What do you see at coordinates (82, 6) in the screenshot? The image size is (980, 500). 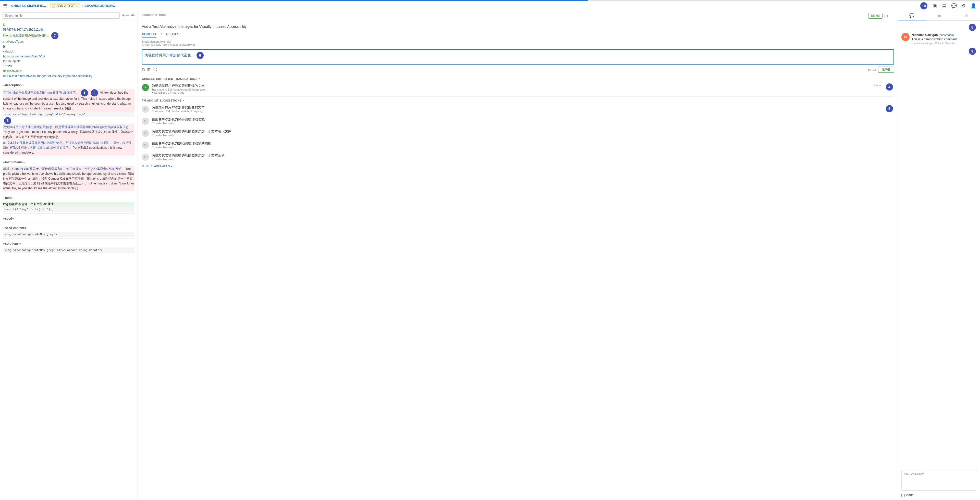 I see `breadcrumb-sep2: ›` at bounding box center [82, 6].